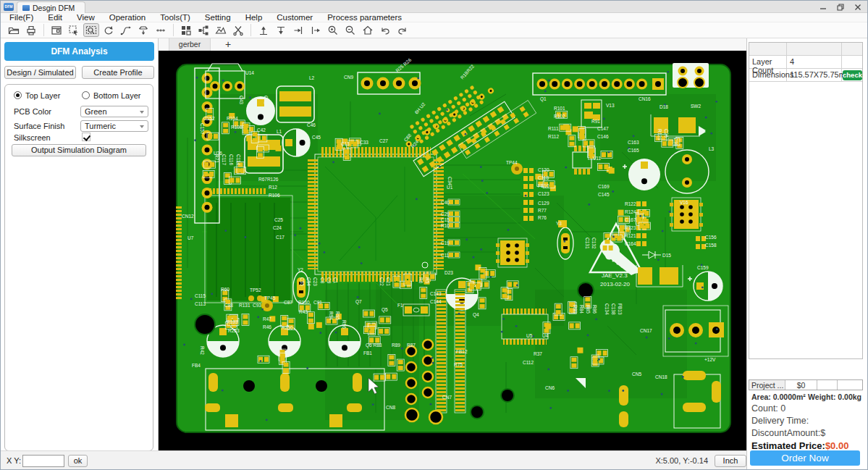  Describe the element at coordinates (221, 30) in the screenshot. I see `toolbar-button-layers` at that location.